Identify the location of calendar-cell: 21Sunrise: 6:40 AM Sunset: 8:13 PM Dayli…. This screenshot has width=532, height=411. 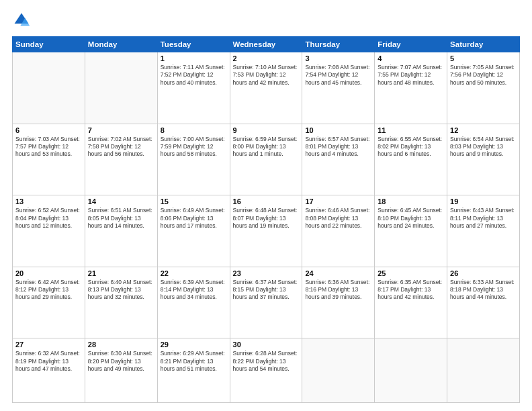
(121, 302).